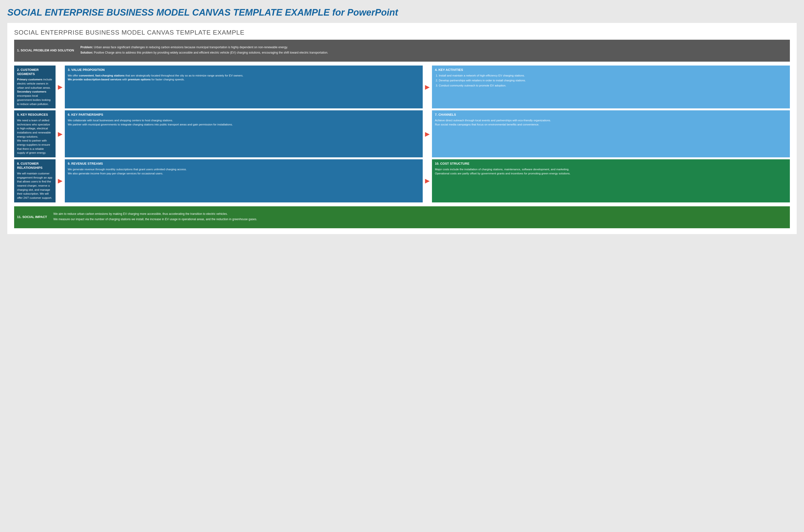  What do you see at coordinates (60, 181) in the screenshot?
I see `arrow-5: ►` at bounding box center [60, 181].